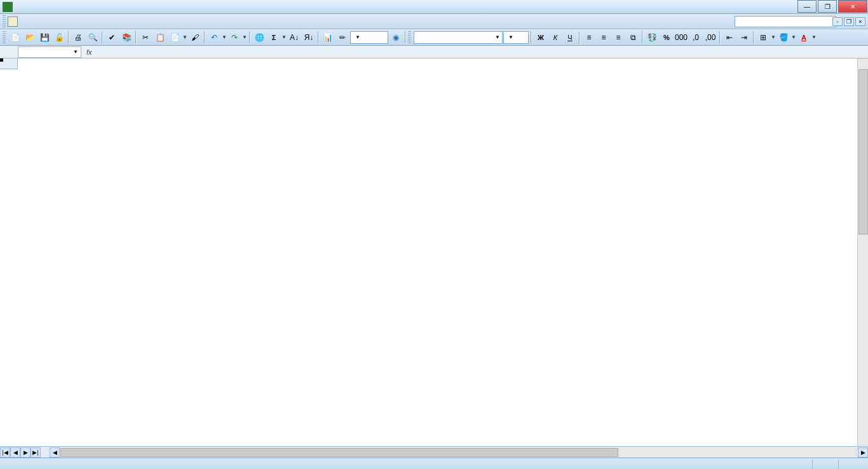  I want to click on align-left-icon: ≡, so click(589, 37).